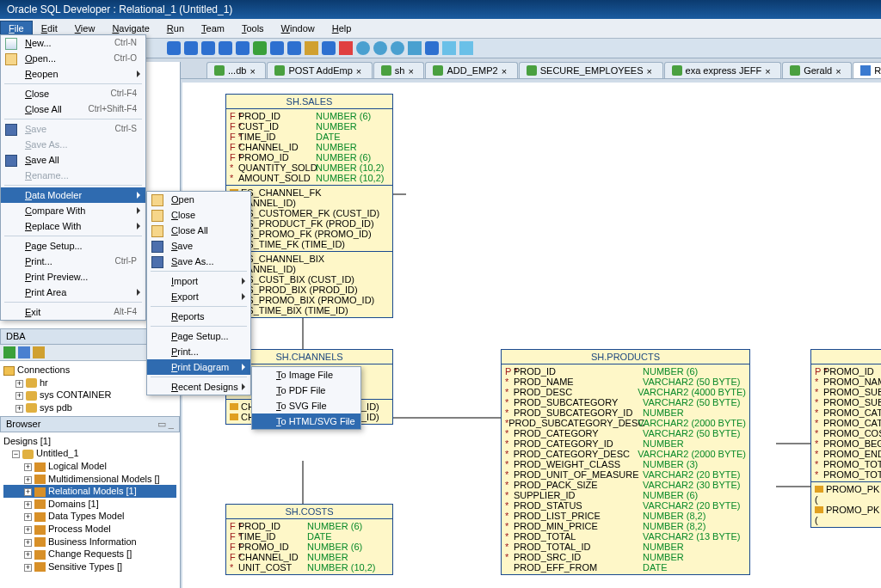 The width and height of the screenshot is (881, 588). I want to click on menu-item: Save, so click(199, 246).